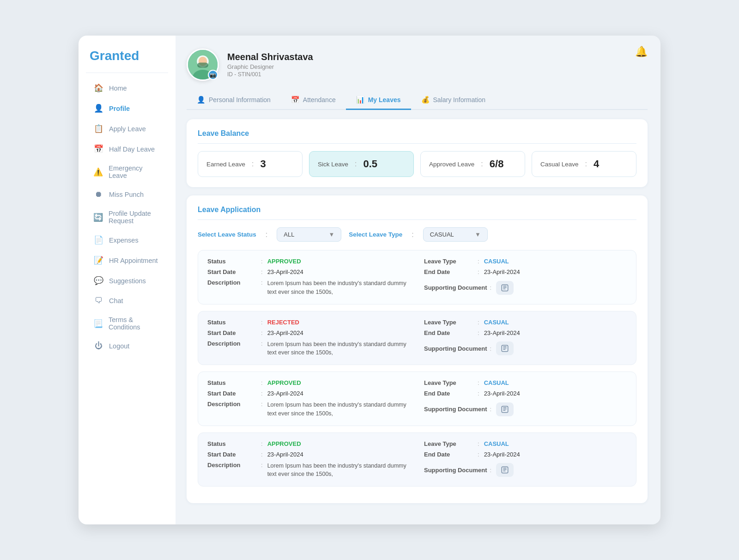 Image resolution: width=739 pixels, height=560 pixels. I want to click on half-day-leave-icon: 📅, so click(98, 149).